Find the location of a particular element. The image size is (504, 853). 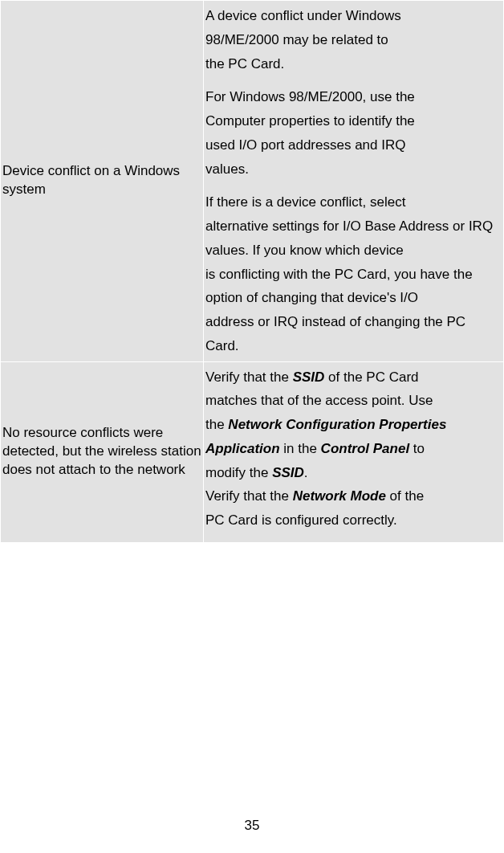

row-label: No resource conflicts were detected, but… is located at coordinates (103, 451).